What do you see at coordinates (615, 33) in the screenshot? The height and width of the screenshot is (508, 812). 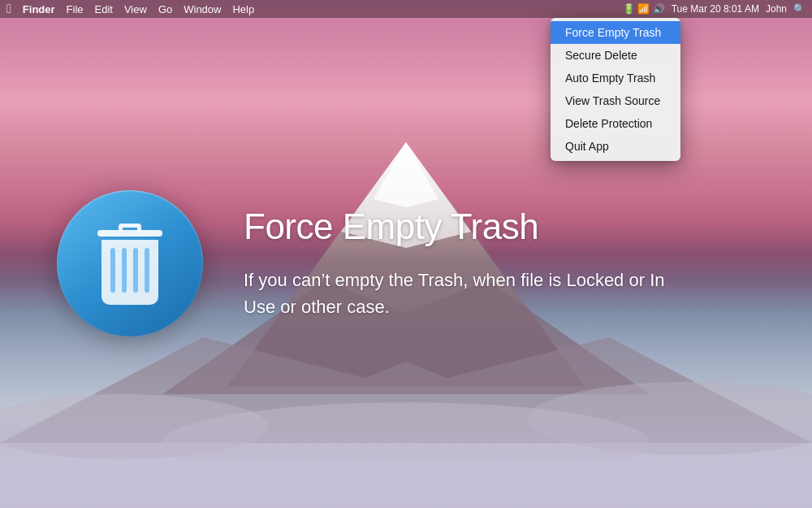 I see `menu-item-force-empty-trash: Force Empty Trash` at bounding box center [615, 33].